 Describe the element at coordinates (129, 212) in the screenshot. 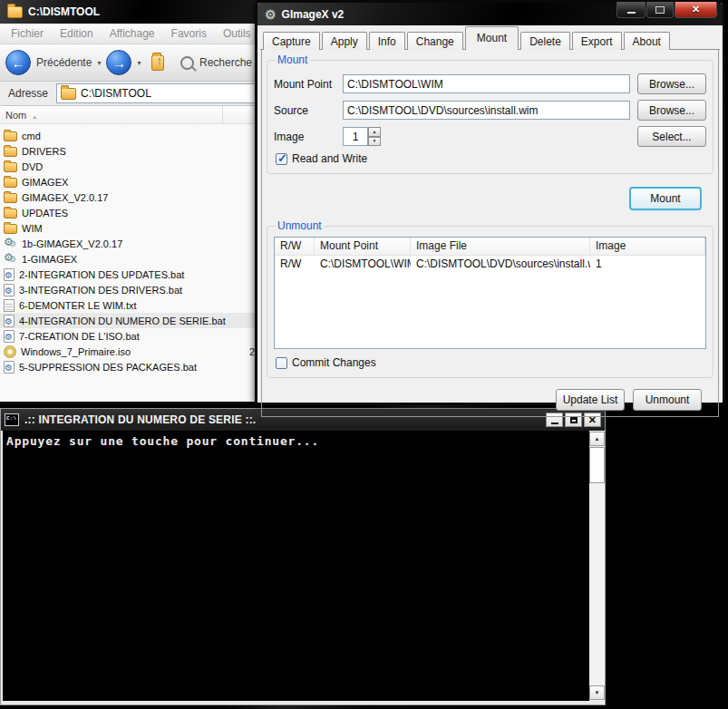

I see `file-row: UPDATES` at that location.